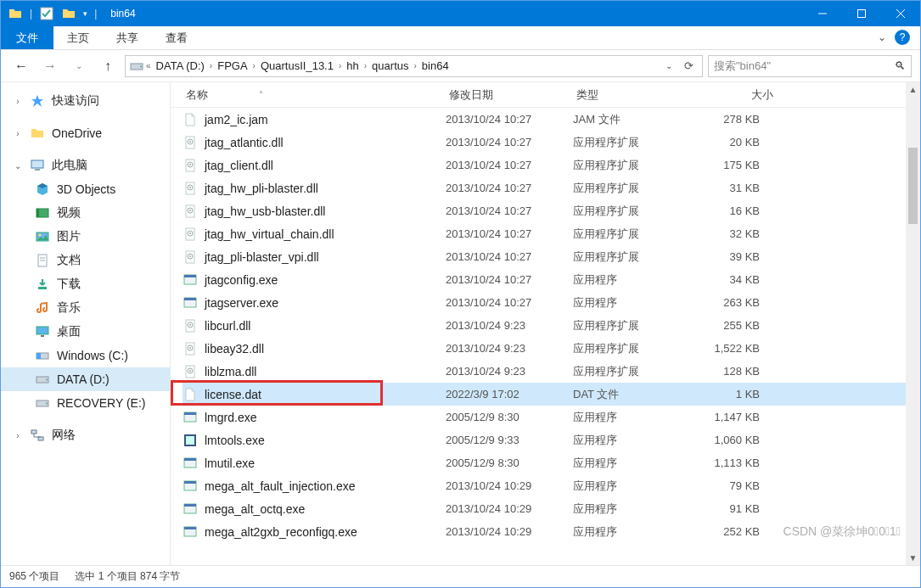 The image size is (921, 588). I want to click on scroll-up-icon: ▲, so click(913, 90).